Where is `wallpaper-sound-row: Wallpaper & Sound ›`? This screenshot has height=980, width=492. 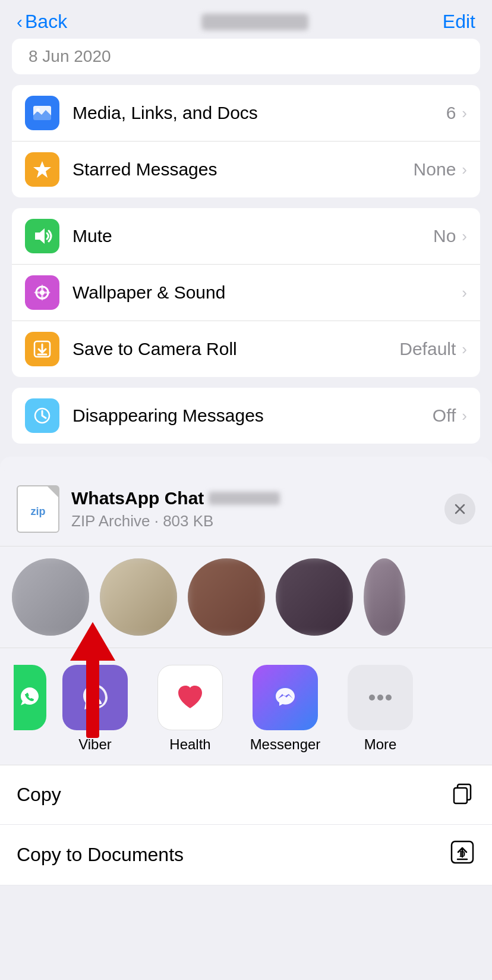 wallpaper-sound-row: Wallpaper & Sound › is located at coordinates (246, 293).